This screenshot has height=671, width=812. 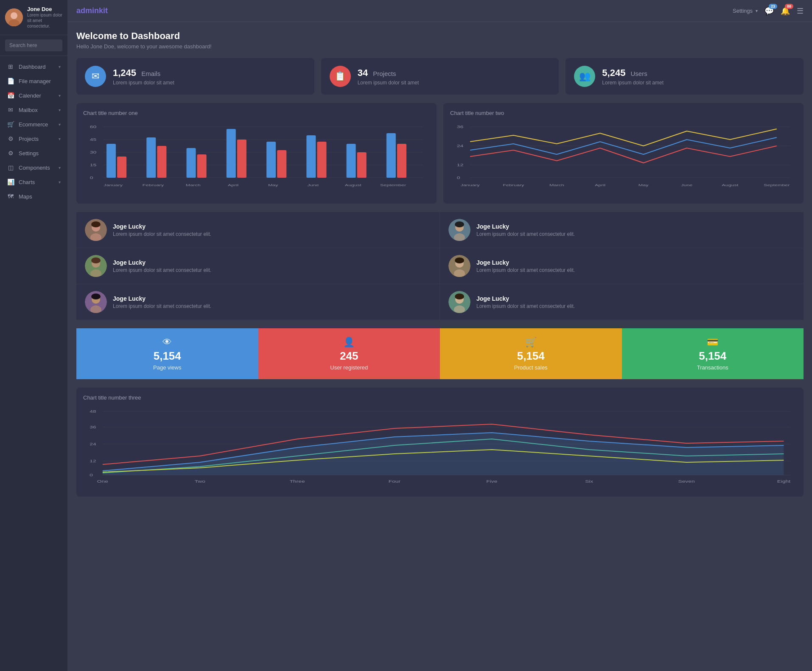 What do you see at coordinates (34, 153) in the screenshot?
I see `sidebar-item-settings: ⚙ Settings` at bounding box center [34, 153].